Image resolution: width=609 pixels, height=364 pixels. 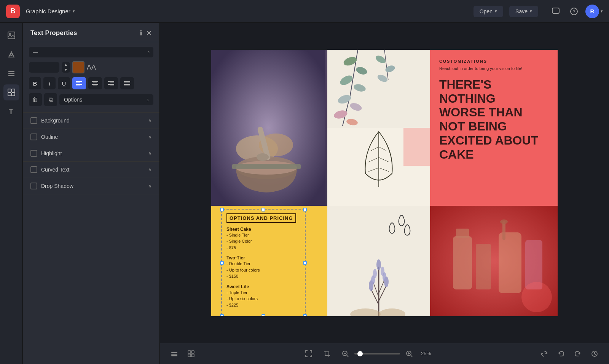 What do you see at coordinates (488, 11) in the screenshot?
I see `open-button: Open ▾` at bounding box center [488, 11].